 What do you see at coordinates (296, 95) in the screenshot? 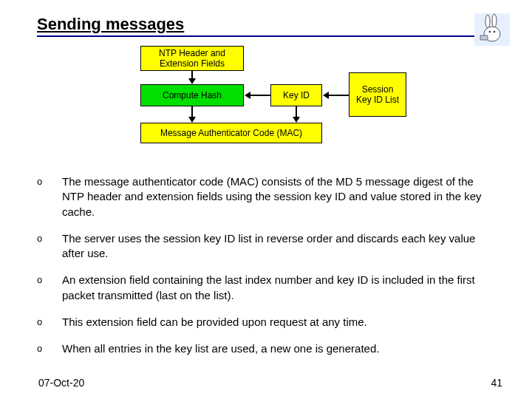
I see `box-key-id: Key ID` at bounding box center [296, 95].